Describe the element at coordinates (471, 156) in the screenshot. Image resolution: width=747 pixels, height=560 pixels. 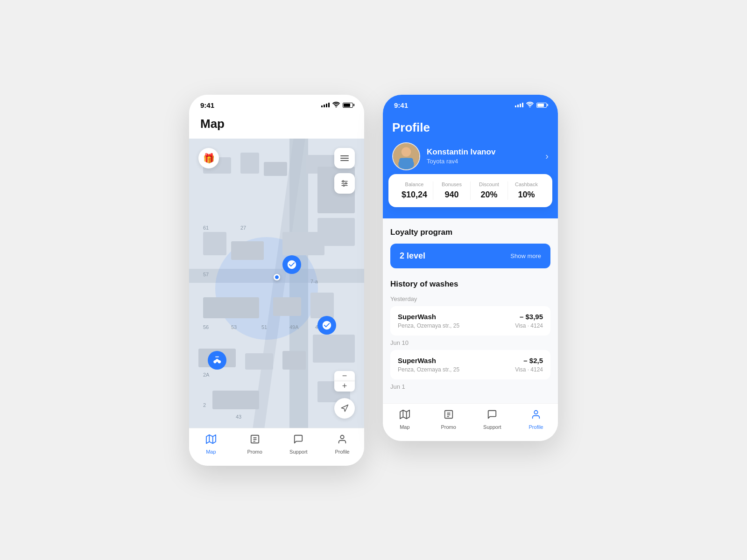
I see `user-profile-row: Konstantin Ivanov Toyota rav4 ›` at that location.